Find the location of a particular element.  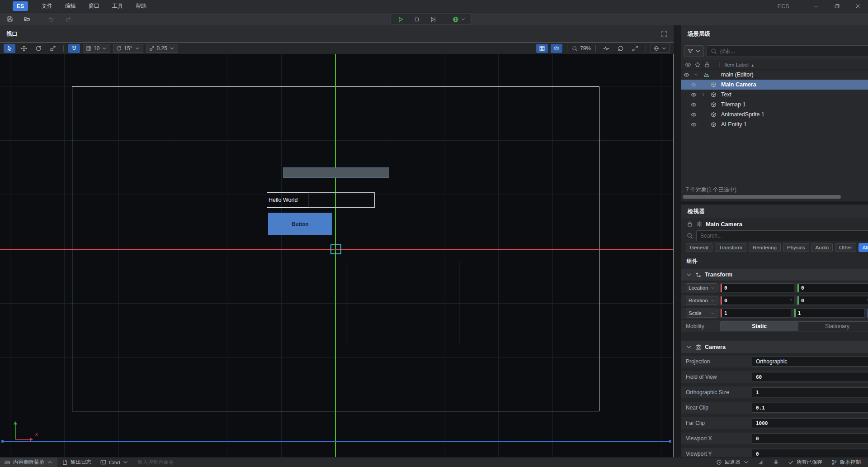

viewport-x-field is located at coordinates (810, 438).